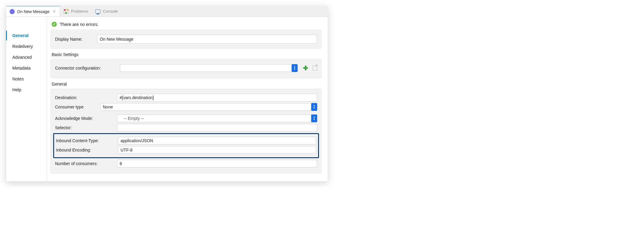 Image resolution: width=644 pixels, height=244 pixels. I want to click on inbound-encoding-input, so click(217, 150).